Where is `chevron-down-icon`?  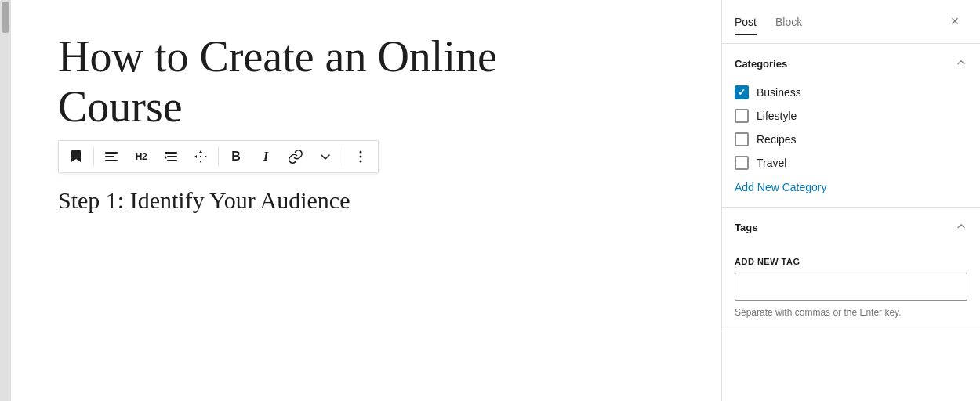 chevron-down-icon is located at coordinates (325, 157).